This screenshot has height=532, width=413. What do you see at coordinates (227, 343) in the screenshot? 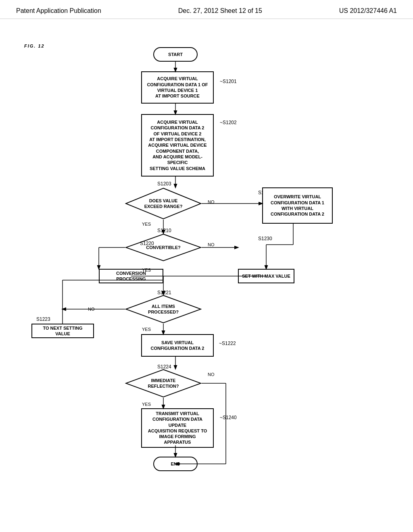
I see `s1222-label: ~S1222` at bounding box center [227, 343].